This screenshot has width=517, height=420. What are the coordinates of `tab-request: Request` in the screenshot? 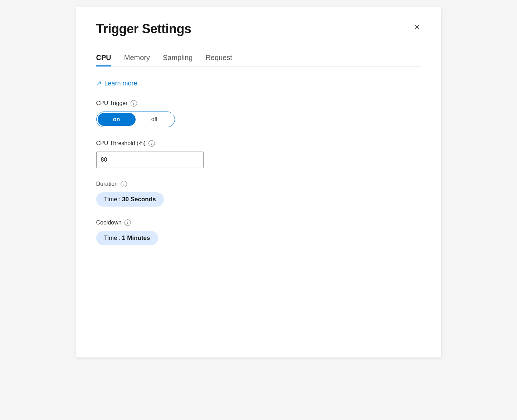 It's located at (219, 58).